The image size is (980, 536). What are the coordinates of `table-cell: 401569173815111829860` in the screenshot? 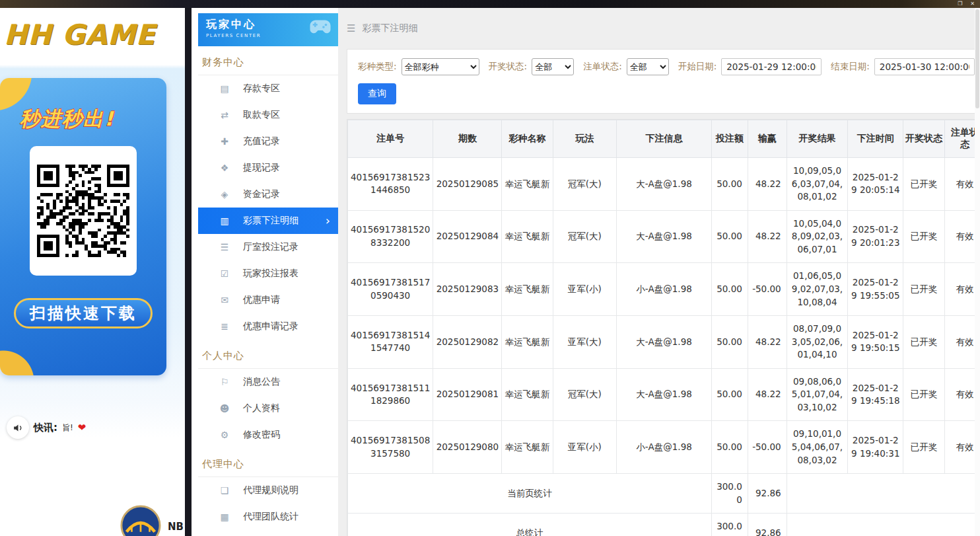 It's located at (391, 395).